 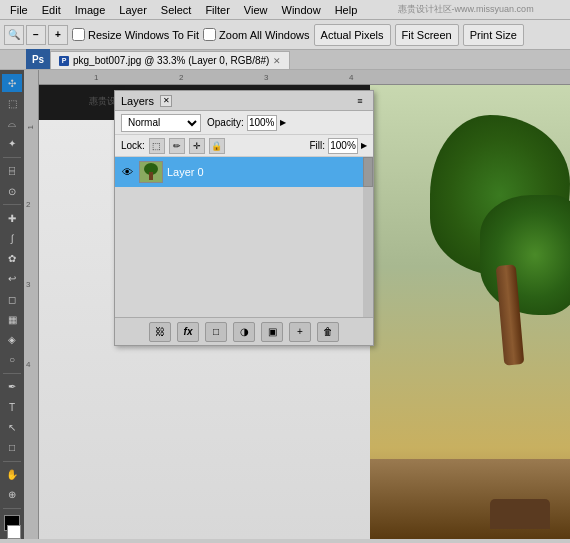 I want to click on layers-options-bar: Normal Opacity: ▶, so click(x=244, y=123).